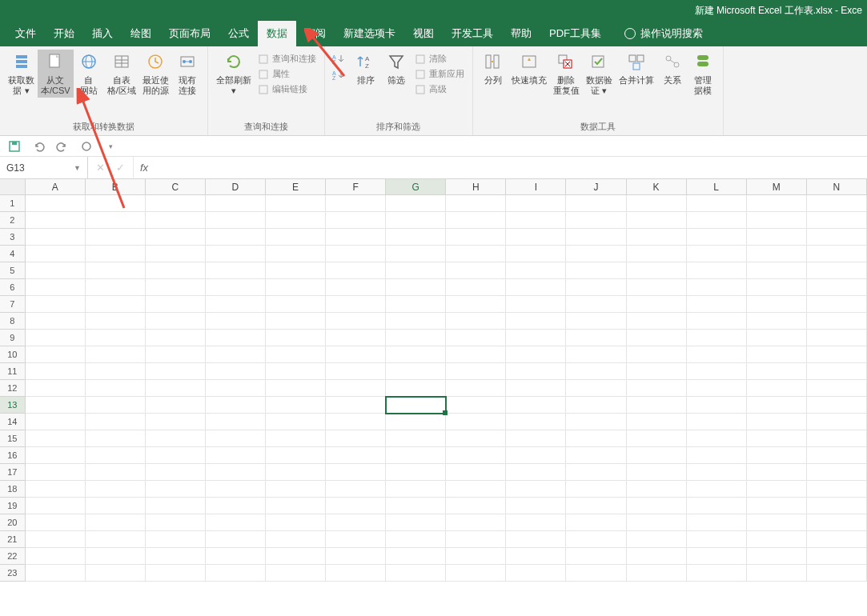 This screenshot has width=867, height=616. What do you see at coordinates (476, 523) in the screenshot?
I see `cell-H20` at bounding box center [476, 523].